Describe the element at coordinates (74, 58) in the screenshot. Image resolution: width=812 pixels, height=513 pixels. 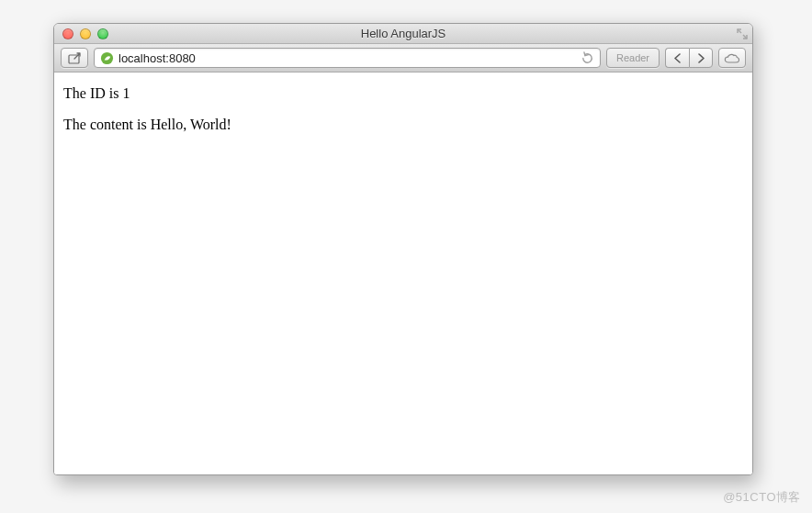
I see `share-button` at that location.